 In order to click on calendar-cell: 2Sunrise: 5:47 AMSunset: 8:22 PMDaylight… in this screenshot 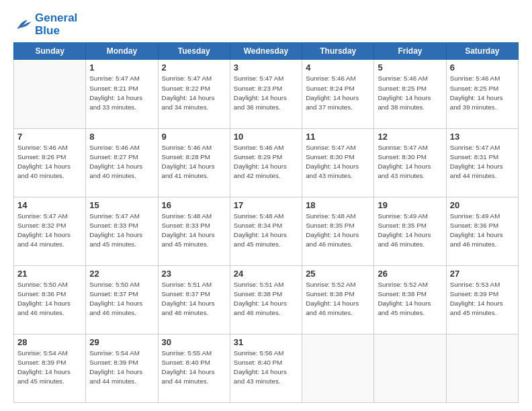, I will do `click(193, 94)`.